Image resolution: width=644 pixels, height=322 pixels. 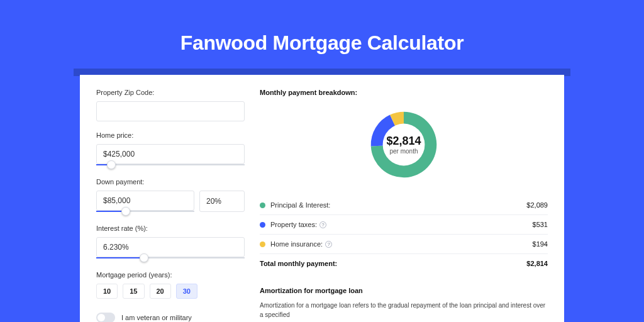 I want to click on breakdown-rows: Principal & Interest:$2,089Property taxe…, so click(x=404, y=225).